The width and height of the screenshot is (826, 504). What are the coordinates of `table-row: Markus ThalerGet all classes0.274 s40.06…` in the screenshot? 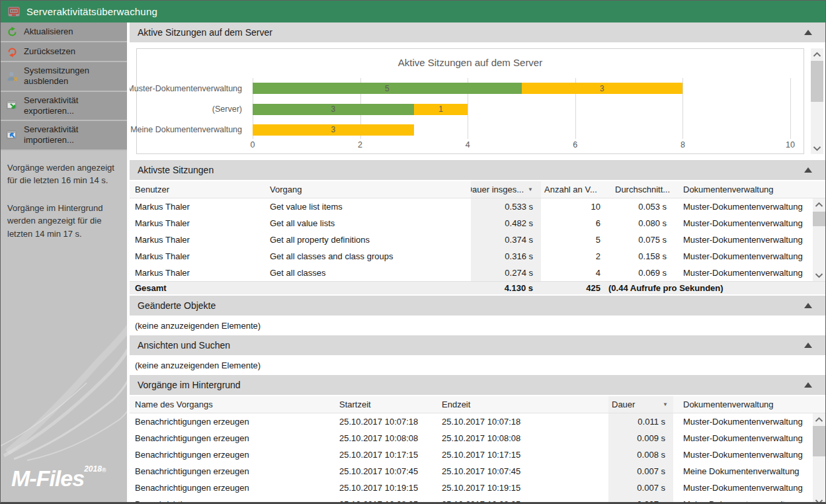 It's located at (477, 273).